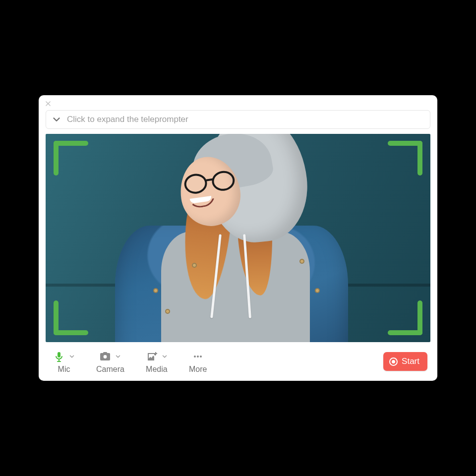 This screenshot has height=476, width=476. I want to click on record-icon, so click(394, 362).